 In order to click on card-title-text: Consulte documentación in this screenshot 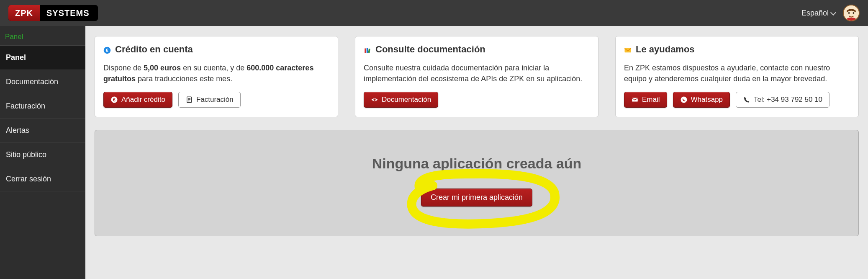, I will do `click(430, 49)`.